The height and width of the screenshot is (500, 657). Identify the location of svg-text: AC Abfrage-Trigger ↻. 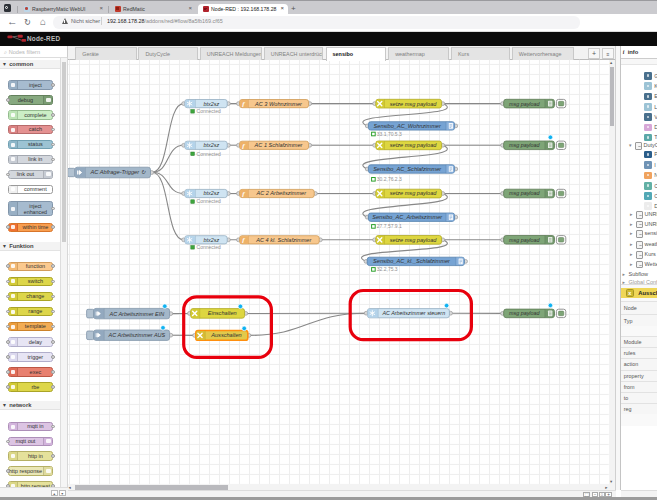
(117, 172).